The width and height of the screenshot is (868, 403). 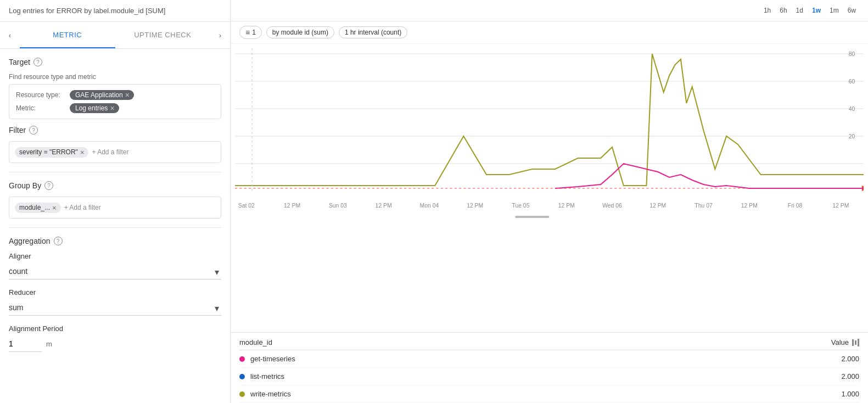 I want to click on group-by-section-header: Group By ?, so click(x=115, y=186).